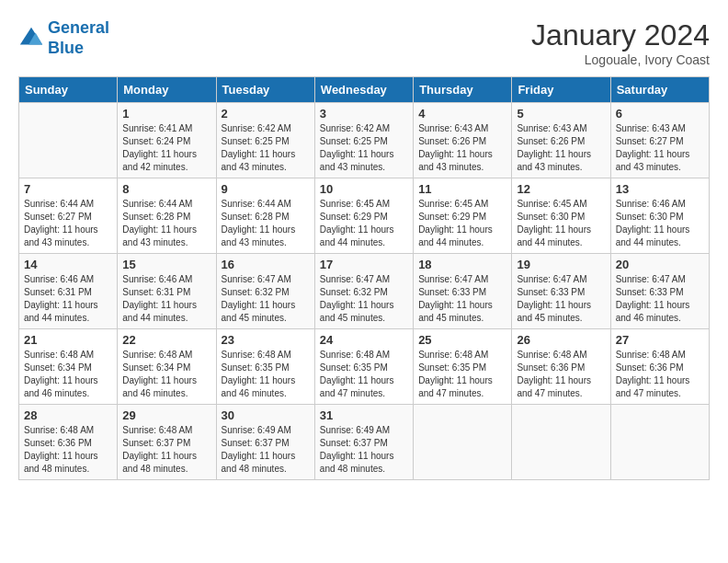  What do you see at coordinates (167, 292) in the screenshot?
I see `calendar-cell: 15Sunrise: 6:46 AMSunset: 6:31 PMDayligh…` at bounding box center [167, 292].